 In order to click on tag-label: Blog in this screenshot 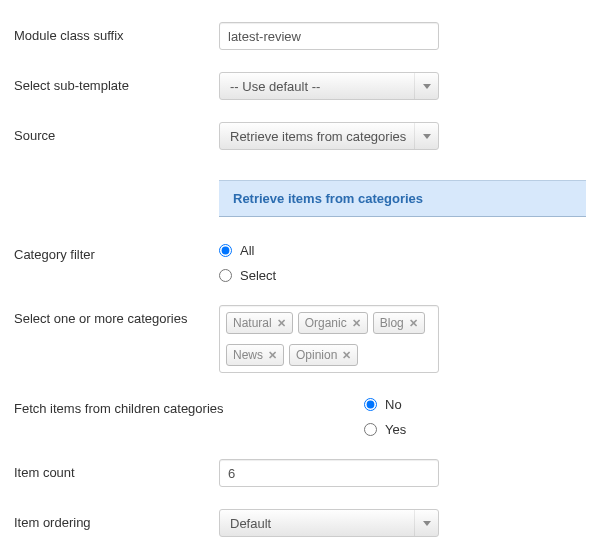, I will do `click(392, 323)`.